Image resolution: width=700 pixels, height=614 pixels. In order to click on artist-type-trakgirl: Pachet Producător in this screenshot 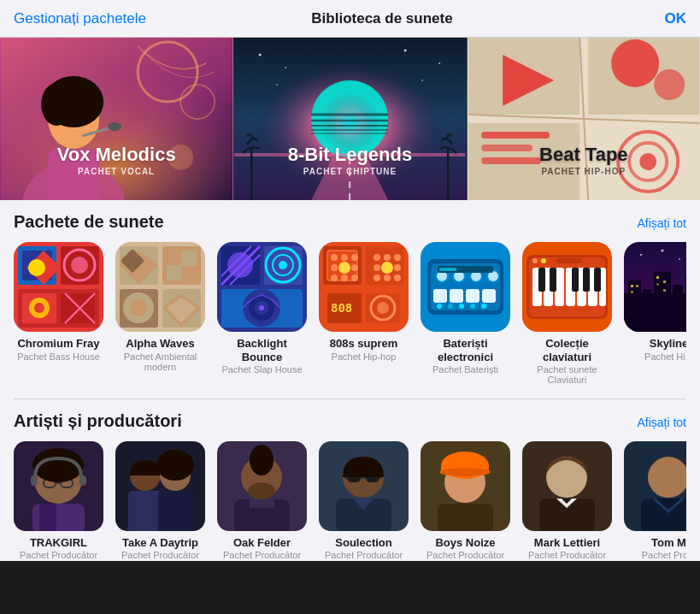, I will do `click(58, 555)`.